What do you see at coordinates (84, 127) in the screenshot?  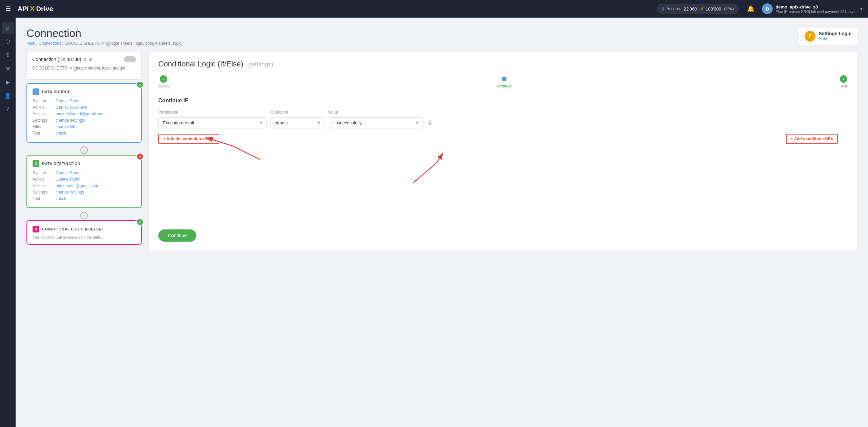 I see `source-filter-row: Filter change filter` at bounding box center [84, 127].